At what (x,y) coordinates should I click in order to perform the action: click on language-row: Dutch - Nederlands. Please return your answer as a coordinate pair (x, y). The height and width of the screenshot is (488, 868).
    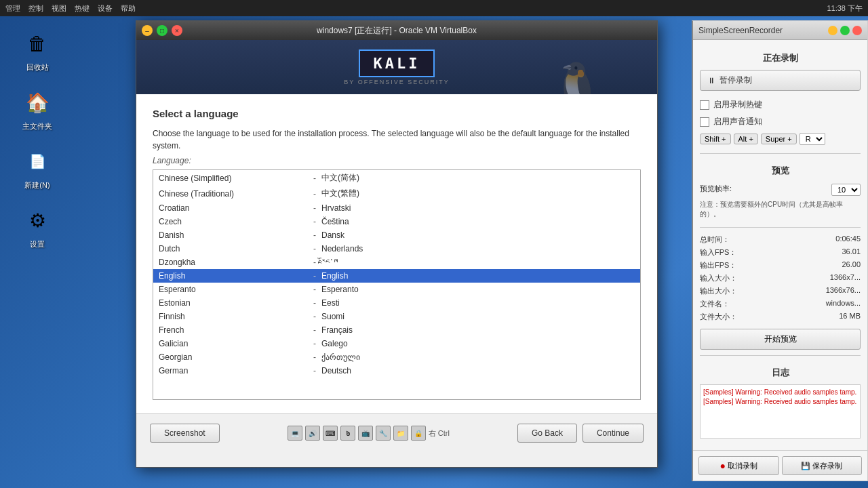
    Looking at the image, I should click on (397, 249).